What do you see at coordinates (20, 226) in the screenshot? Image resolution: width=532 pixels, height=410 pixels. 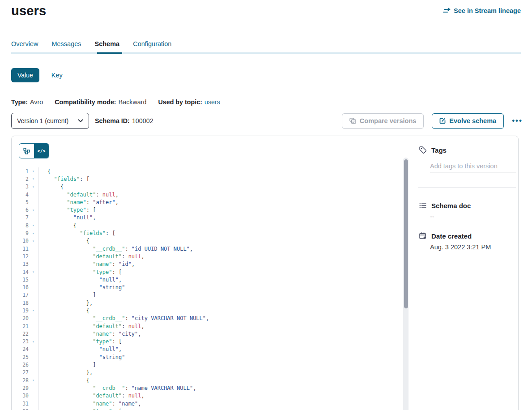 I see `line-number: 8` at bounding box center [20, 226].